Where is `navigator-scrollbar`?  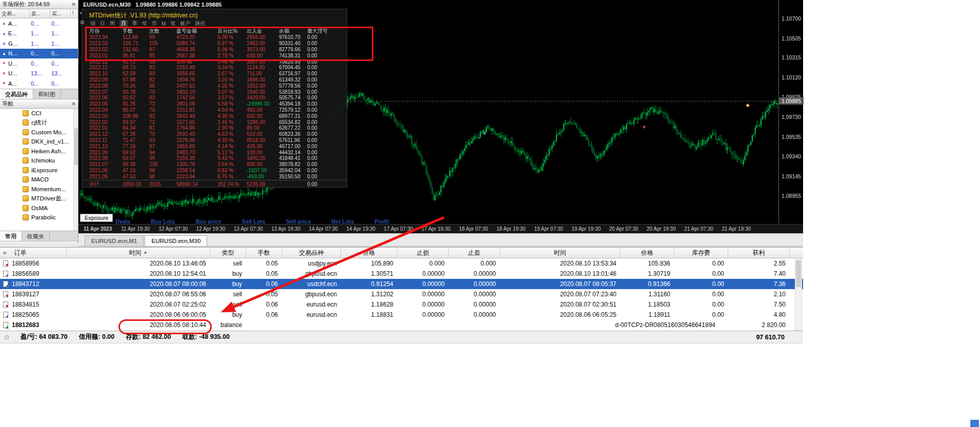
navigator-scrollbar is located at coordinates (76, 170).